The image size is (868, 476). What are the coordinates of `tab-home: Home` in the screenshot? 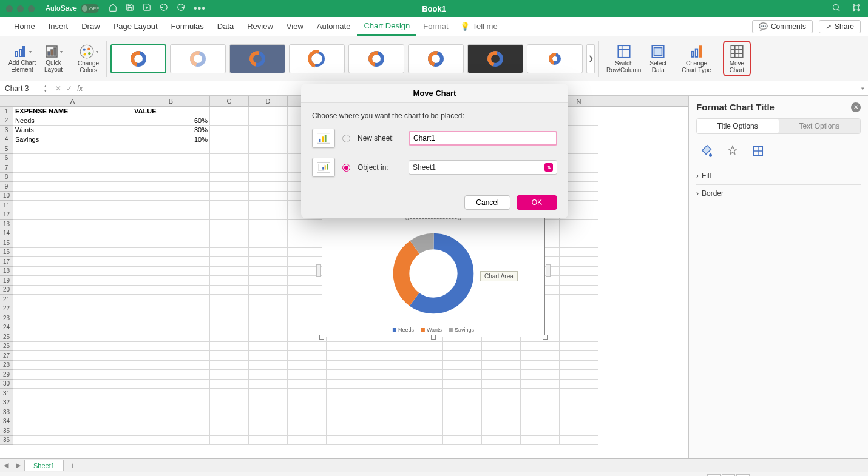 It's located at (24, 27).